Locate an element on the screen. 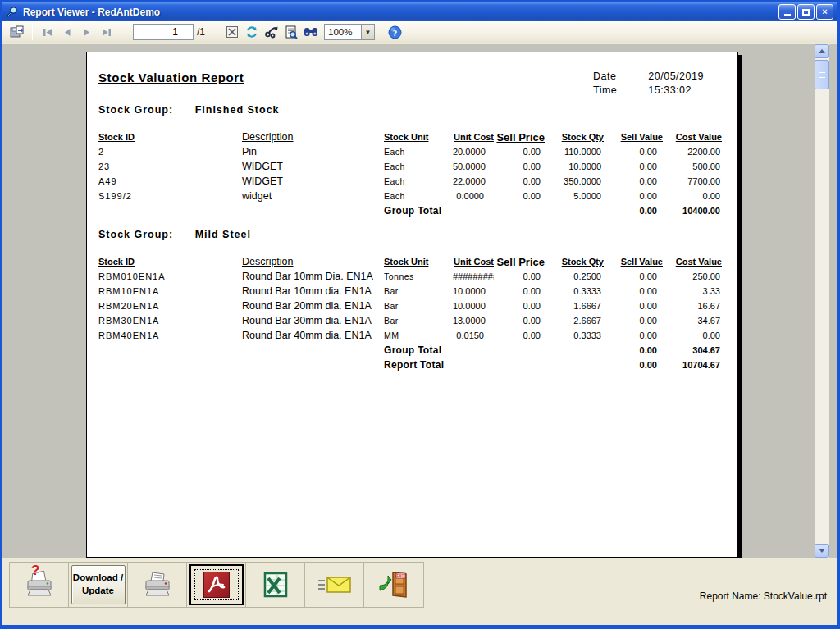 The width and height of the screenshot is (840, 629). stock-table-group1: Stock ID Description Stock Unit Unit Cos… is located at coordinates (418, 174).